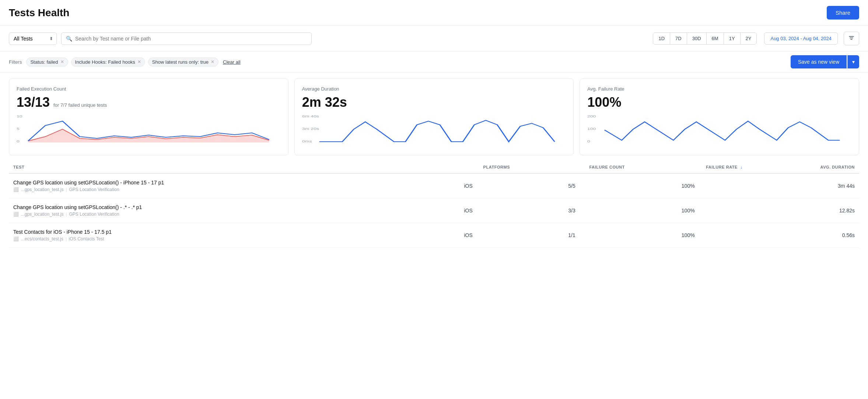 Image resolution: width=868 pixels, height=399 pixels. What do you see at coordinates (803, 211) in the screenshot?
I see `avg-duration-2: 12.82s` at bounding box center [803, 211].